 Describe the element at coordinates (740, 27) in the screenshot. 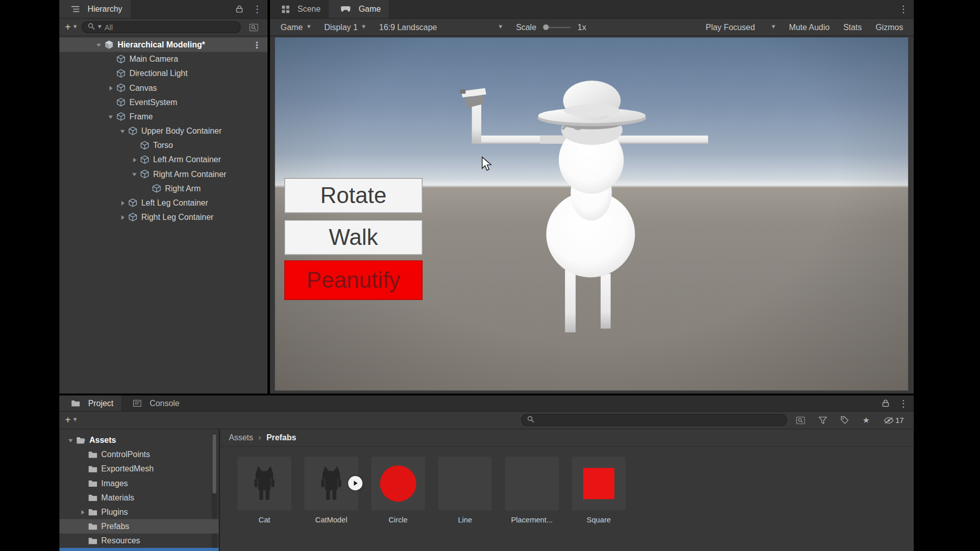

I see `play-focused-dropdown: Play Focused ▼` at that location.